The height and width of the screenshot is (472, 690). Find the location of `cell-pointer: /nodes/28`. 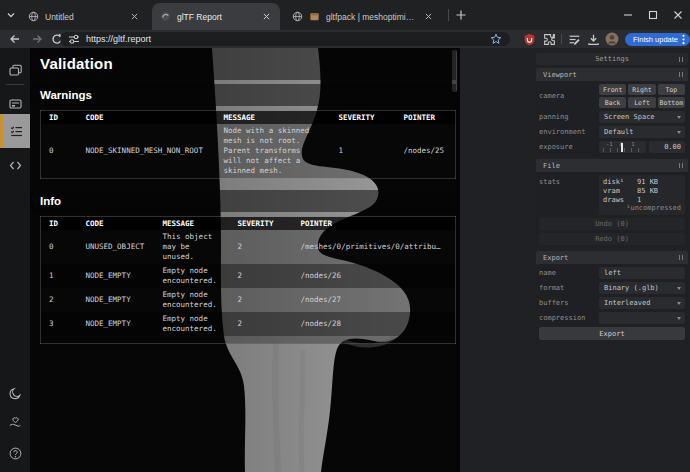

cell-pointer: /nodes/28 is located at coordinates (378, 324).